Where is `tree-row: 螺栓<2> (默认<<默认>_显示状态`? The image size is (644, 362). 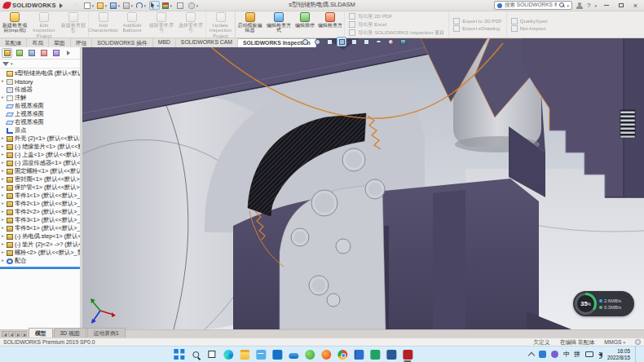 tree-row: 螺栓<2> (默认<<默认>_显示状态 is located at coordinates (40, 253).